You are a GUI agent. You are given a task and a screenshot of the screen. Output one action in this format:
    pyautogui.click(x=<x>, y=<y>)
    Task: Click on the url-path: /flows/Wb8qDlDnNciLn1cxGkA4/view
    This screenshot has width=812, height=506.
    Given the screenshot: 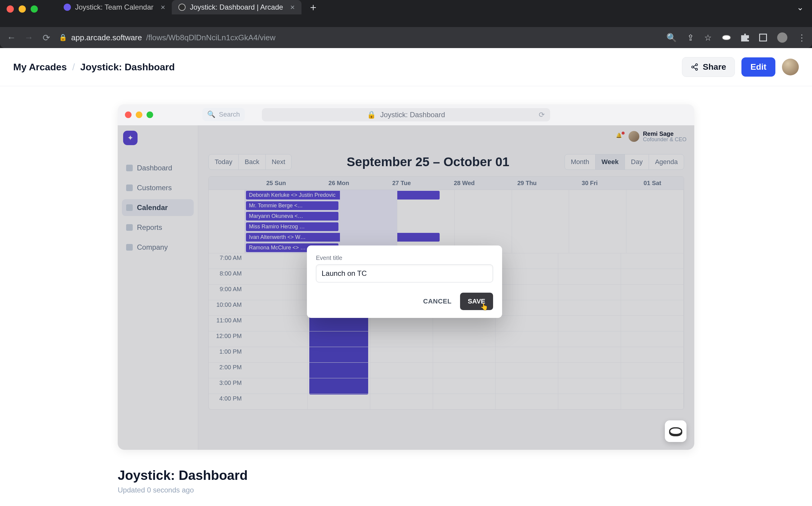 What is the action you would take?
    pyautogui.click(x=211, y=38)
    